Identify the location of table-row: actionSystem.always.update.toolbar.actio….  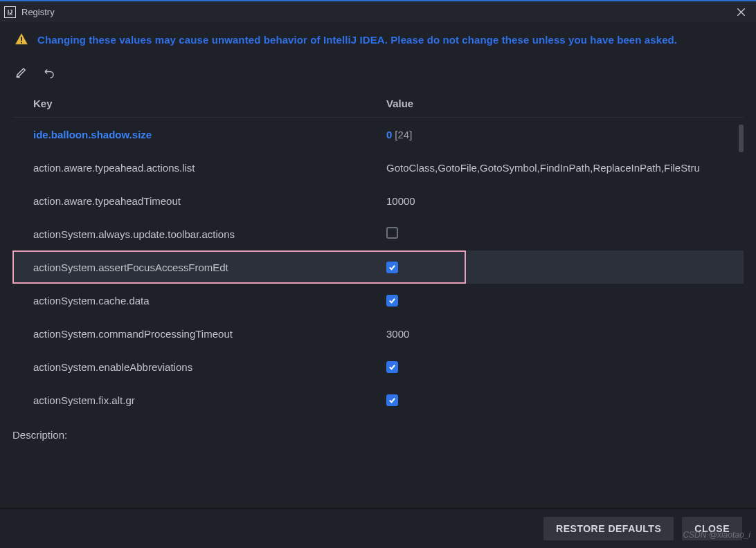
(378, 234).